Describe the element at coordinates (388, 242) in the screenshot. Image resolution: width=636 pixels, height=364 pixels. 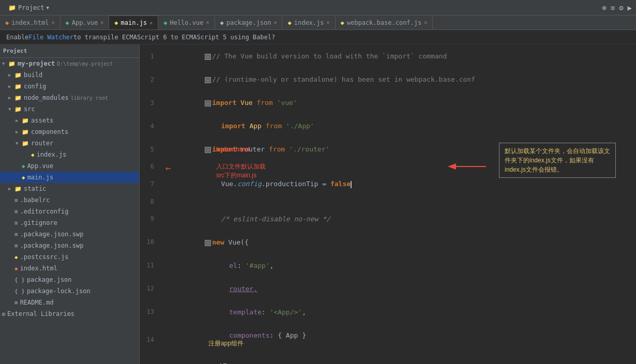
I see `code-line-10: 10 -new Vue({` at that location.